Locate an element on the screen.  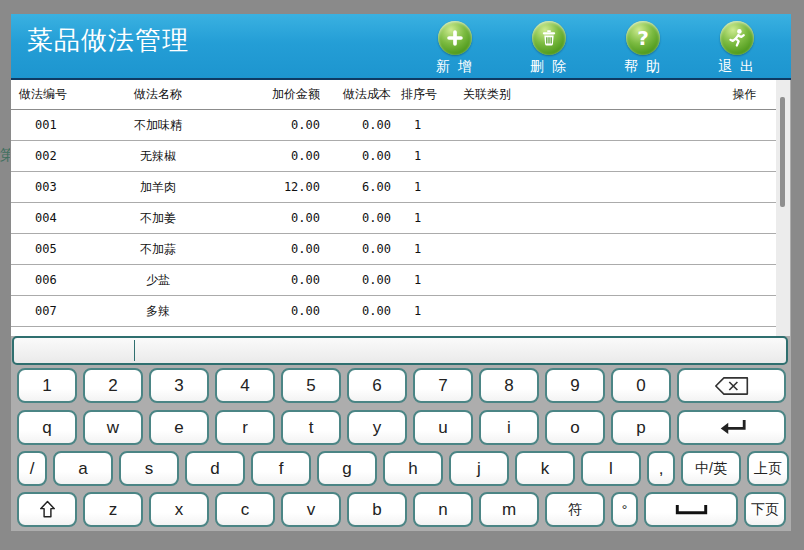
key-label: o is located at coordinates (574, 428).